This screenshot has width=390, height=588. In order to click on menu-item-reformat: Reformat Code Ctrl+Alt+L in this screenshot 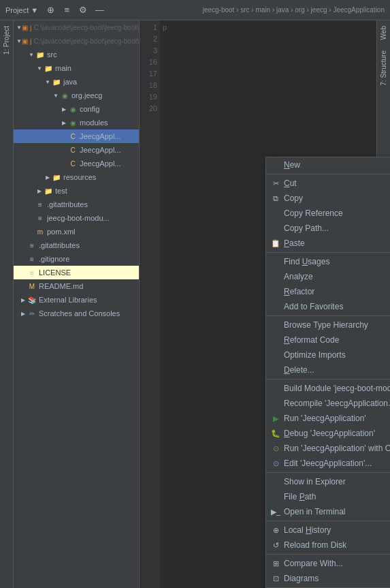, I will do `click(328, 340)`.